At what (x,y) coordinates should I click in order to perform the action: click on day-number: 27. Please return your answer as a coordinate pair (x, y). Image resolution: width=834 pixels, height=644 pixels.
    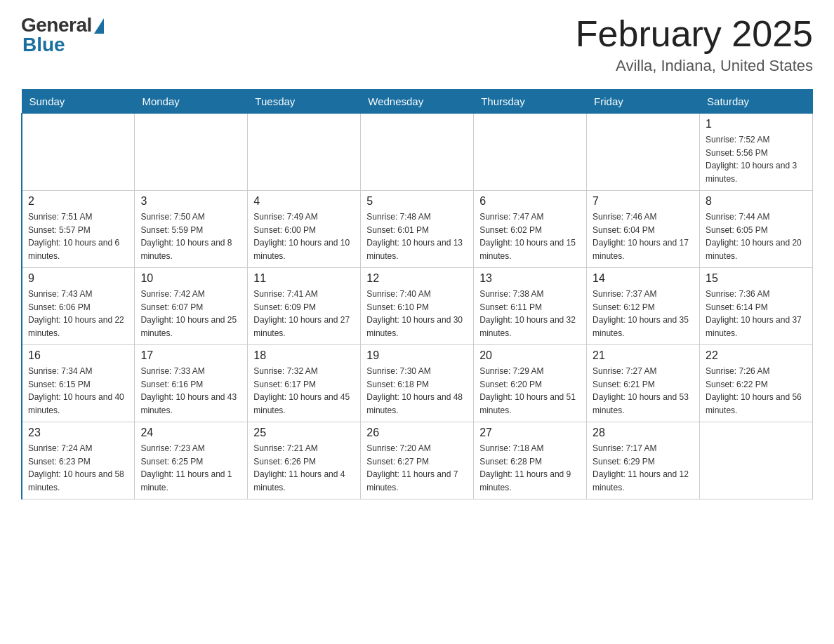
    Looking at the image, I should click on (530, 433).